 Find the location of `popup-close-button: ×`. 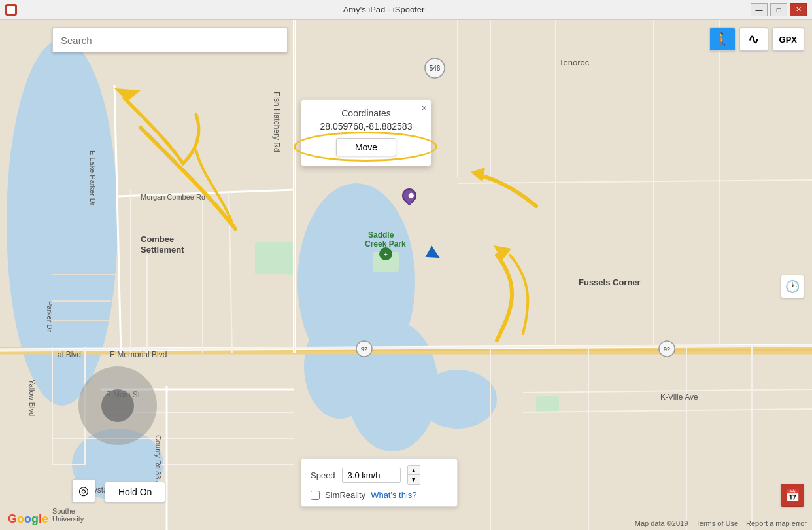

popup-close-button: × is located at coordinates (424, 108).